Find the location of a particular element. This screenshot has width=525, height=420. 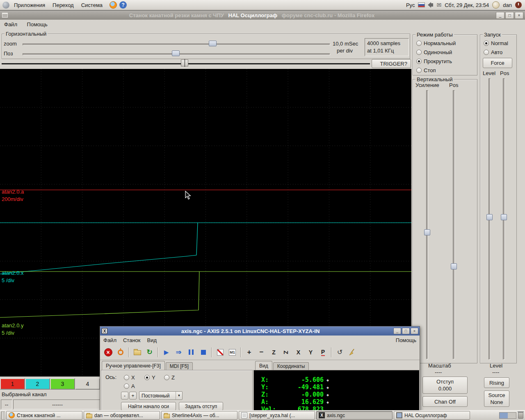

task-button-file-manager-dan: dan — обозревател... is located at coordinates (122, 415).